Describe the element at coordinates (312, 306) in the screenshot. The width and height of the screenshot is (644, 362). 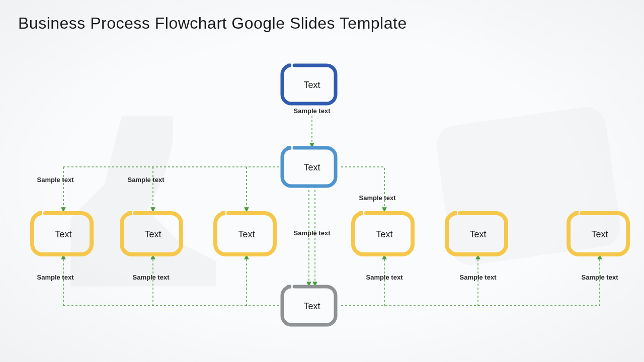
I see `node-bottom-label: Text` at that location.